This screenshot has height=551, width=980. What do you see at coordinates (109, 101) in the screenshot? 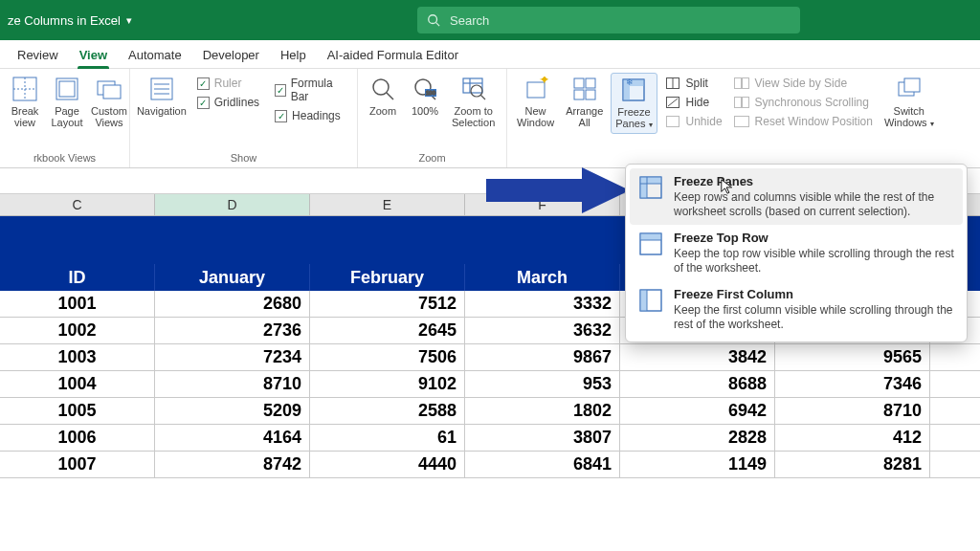
I see `custom-views-button: Custom Views` at bounding box center [109, 101].